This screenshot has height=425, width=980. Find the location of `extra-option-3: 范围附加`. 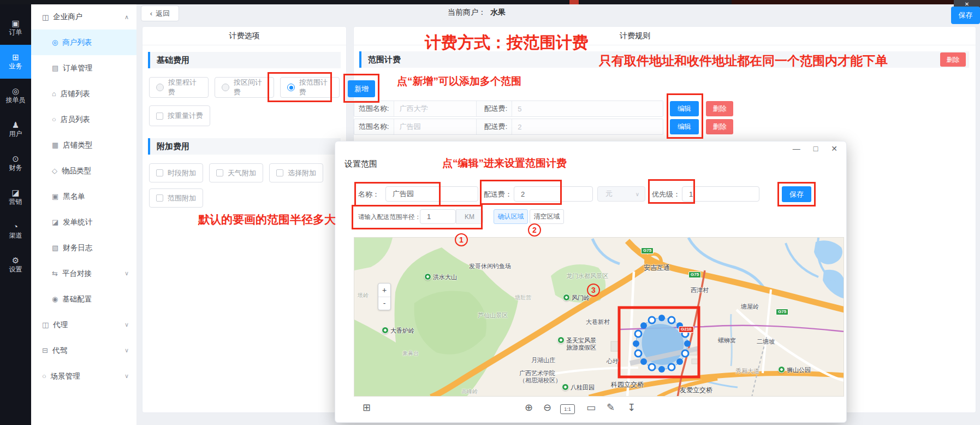

extra-option-3: 范围附加 is located at coordinates (176, 198).